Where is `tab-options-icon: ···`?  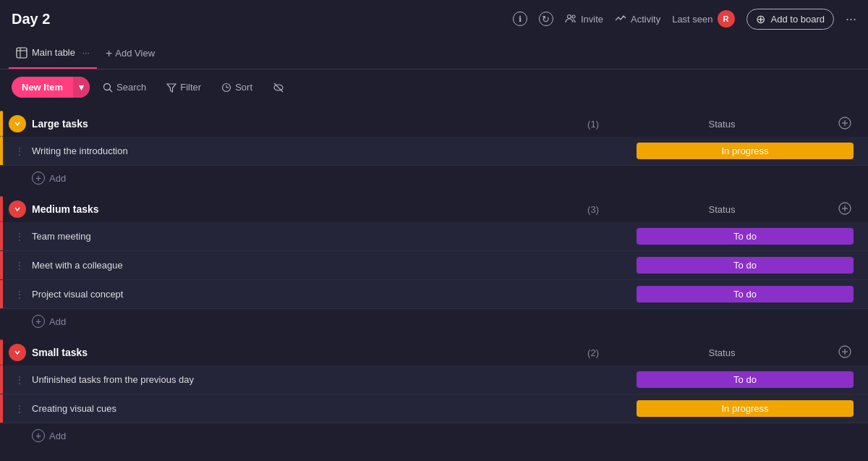
tab-options-icon: ··· is located at coordinates (86, 53).